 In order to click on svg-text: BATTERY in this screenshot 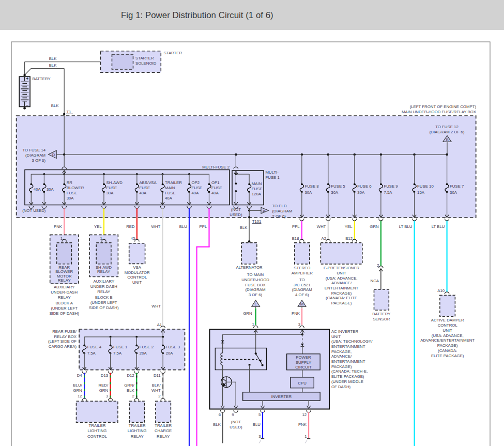, I will do `click(42, 79)`.